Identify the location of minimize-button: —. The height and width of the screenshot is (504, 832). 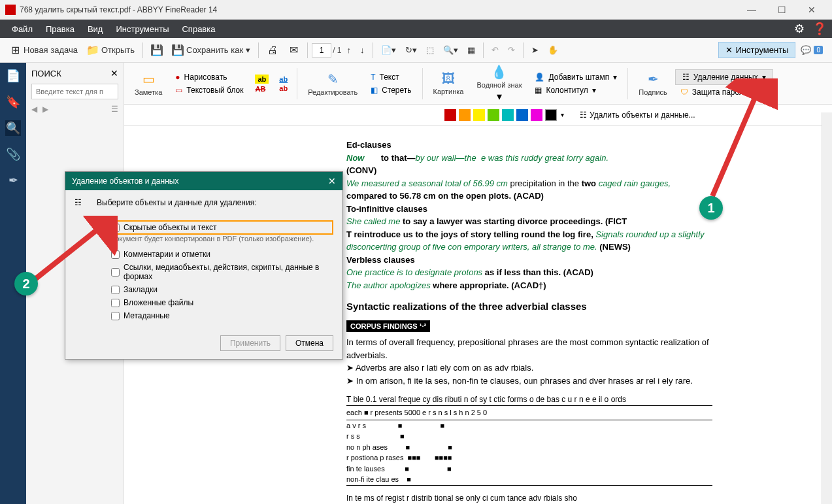
(752, 10).